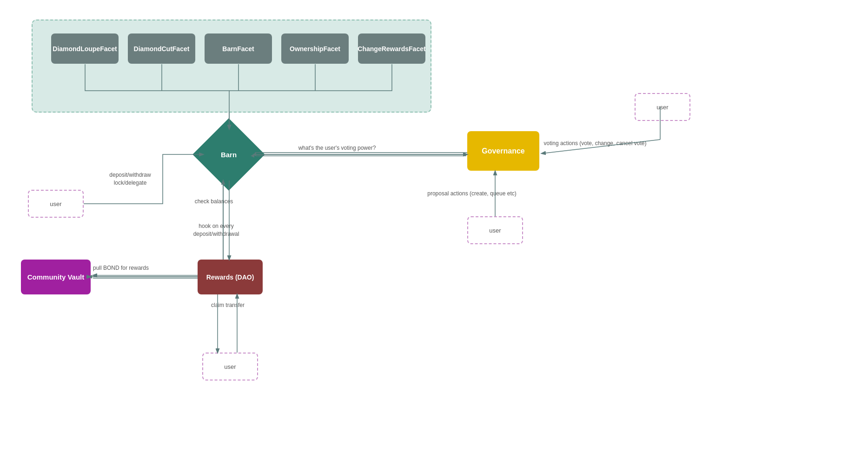 This screenshot has height=467, width=868. What do you see at coordinates (85, 48) in the screenshot?
I see `diamond-loupe-facet: DiamondLoupeFacet` at bounding box center [85, 48].